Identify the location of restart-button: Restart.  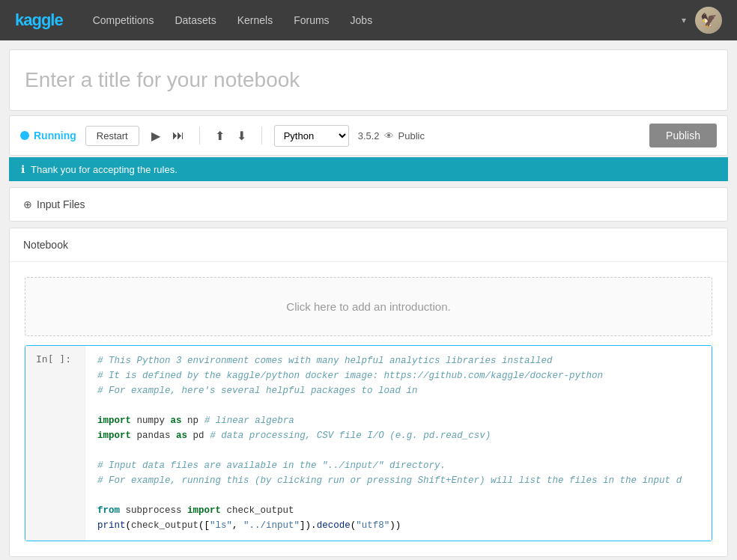
(112, 136).